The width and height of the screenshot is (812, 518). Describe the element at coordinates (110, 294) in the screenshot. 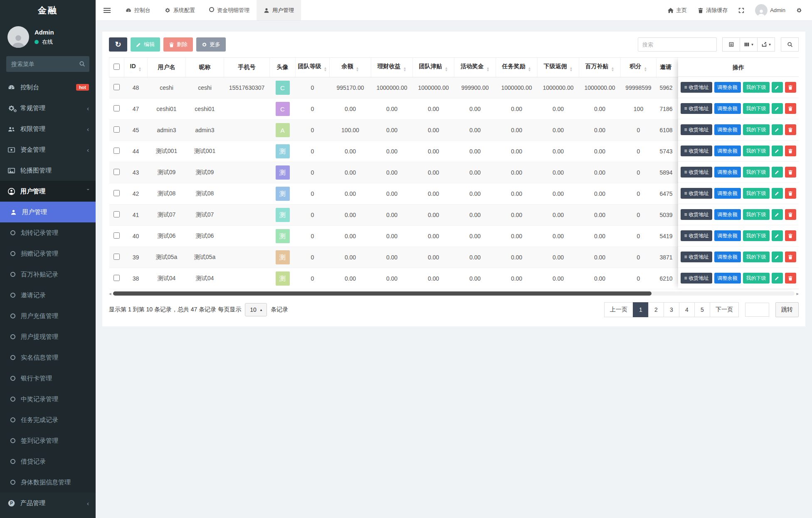

I see `scroll-left-icon: ◂` at that location.